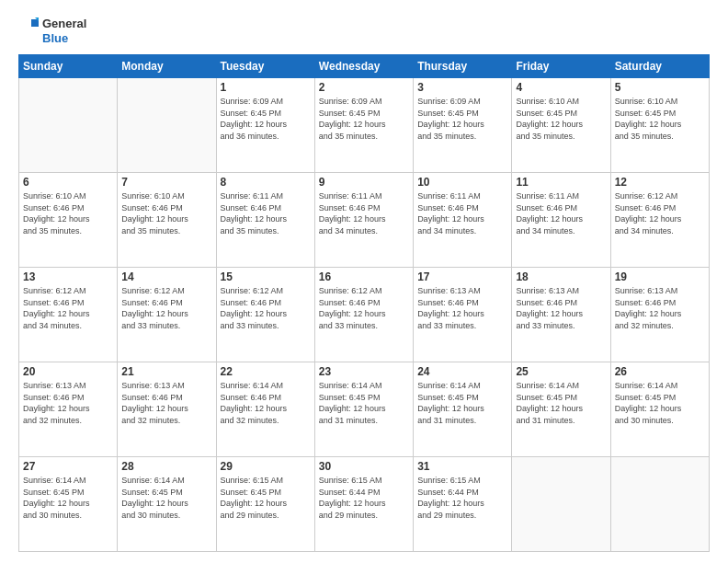 Image resolution: width=728 pixels, height=563 pixels. I want to click on logo-blue-text: Blue, so click(64, 39).